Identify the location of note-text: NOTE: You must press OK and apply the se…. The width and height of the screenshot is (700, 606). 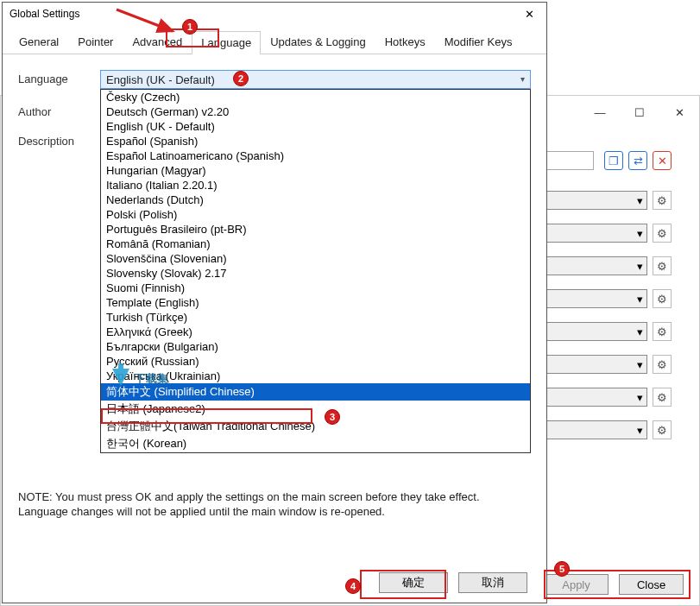
(274, 504).